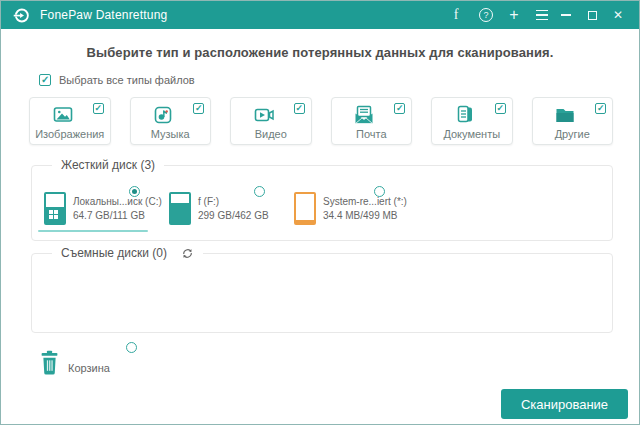 The image size is (640, 425). I want to click on disk-item-local-c: Локальны...иск (C:) 64.7 GB/111 GB, so click(103, 208).